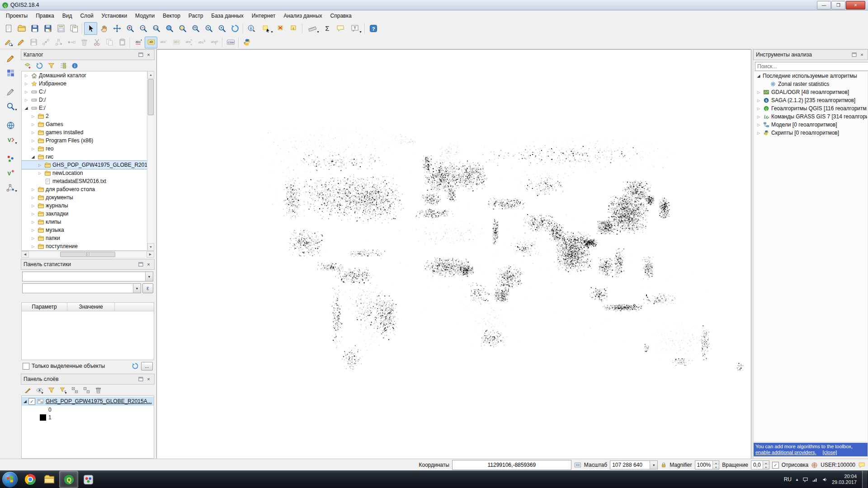 The height and width of the screenshot is (488, 868). What do you see at coordinates (312, 28) in the screenshot?
I see `measure-tool: ▼` at bounding box center [312, 28].